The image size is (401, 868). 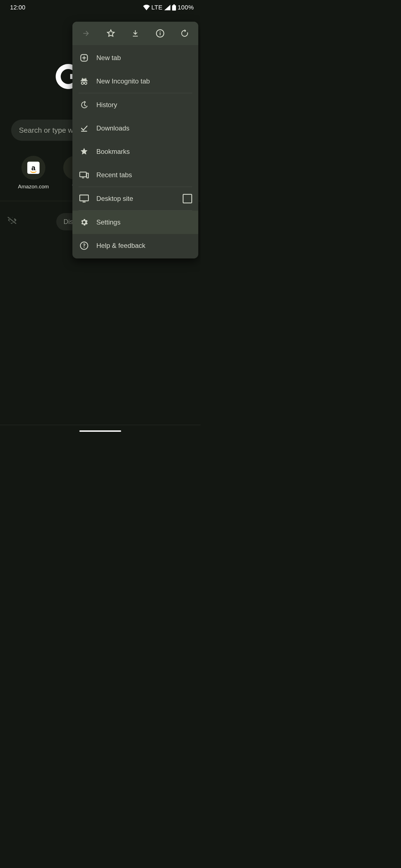 What do you see at coordinates (136, 58) in the screenshot?
I see `menu-item-new-tab: New tab` at bounding box center [136, 58].